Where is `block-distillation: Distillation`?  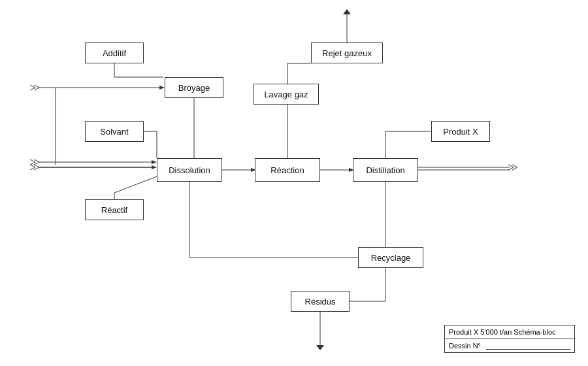
block-distillation: Distillation is located at coordinates (385, 170).